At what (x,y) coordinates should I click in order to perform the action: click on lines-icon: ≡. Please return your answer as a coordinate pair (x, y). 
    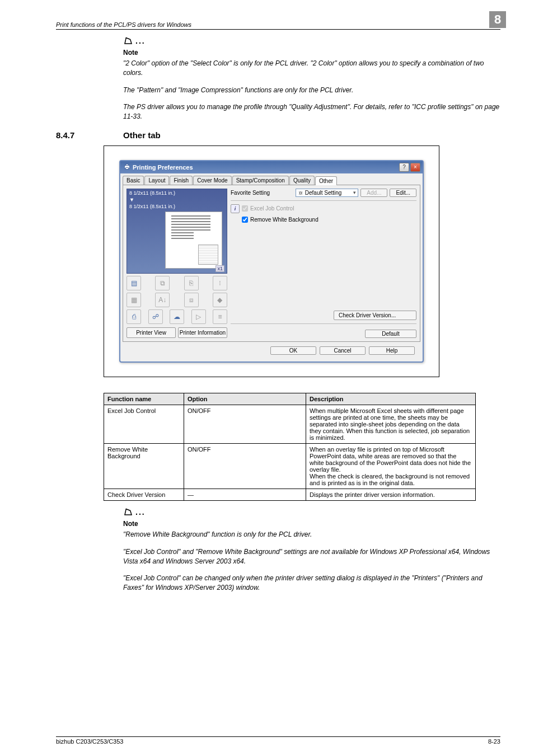
    Looking at the image, I should click on (220, 317).